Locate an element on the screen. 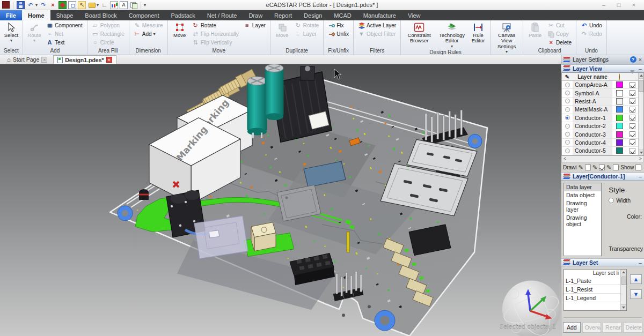  scroll-thumb is located at coordinates (624, 281).